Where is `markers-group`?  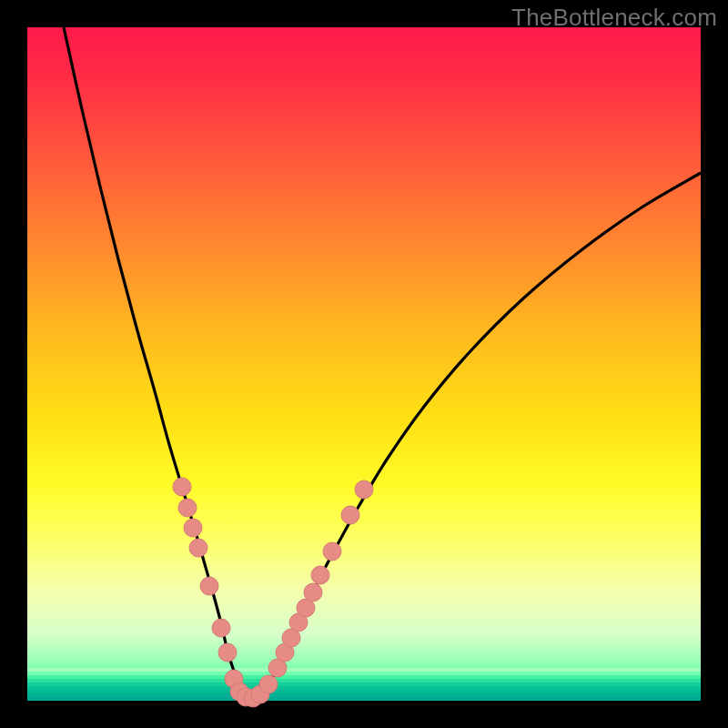
markers-group is located at coordinates (273, 592).